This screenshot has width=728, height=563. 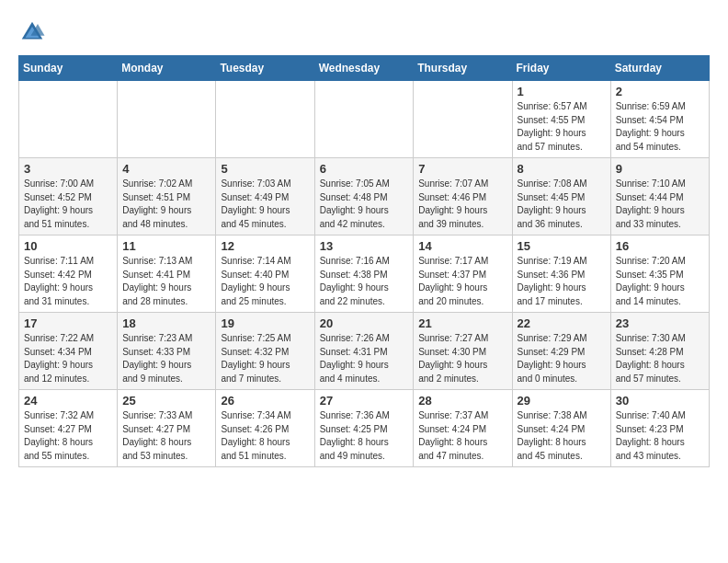 I want to click on calendar-day-21: 21Sunrise: 7:27 AM Sunset: 4:30 PM Dayli…, so click(x=463, y=351).